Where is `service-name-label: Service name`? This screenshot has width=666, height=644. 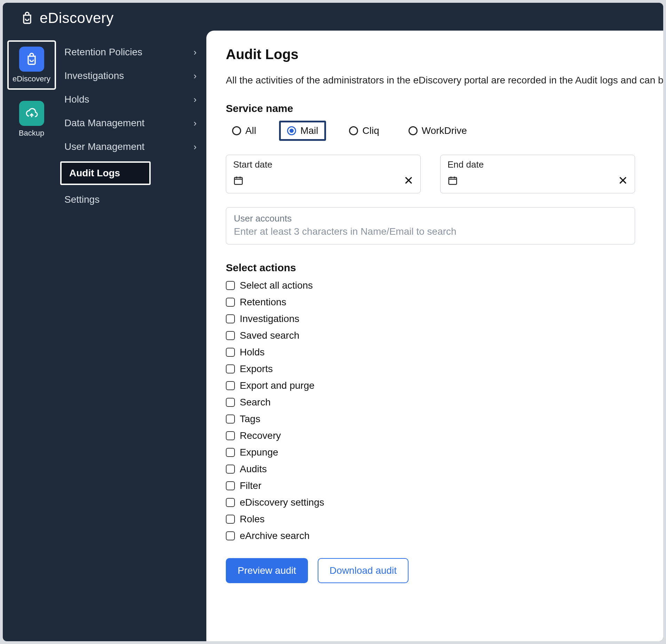
service-name-label: Service name is located at coordinates (445, 108).